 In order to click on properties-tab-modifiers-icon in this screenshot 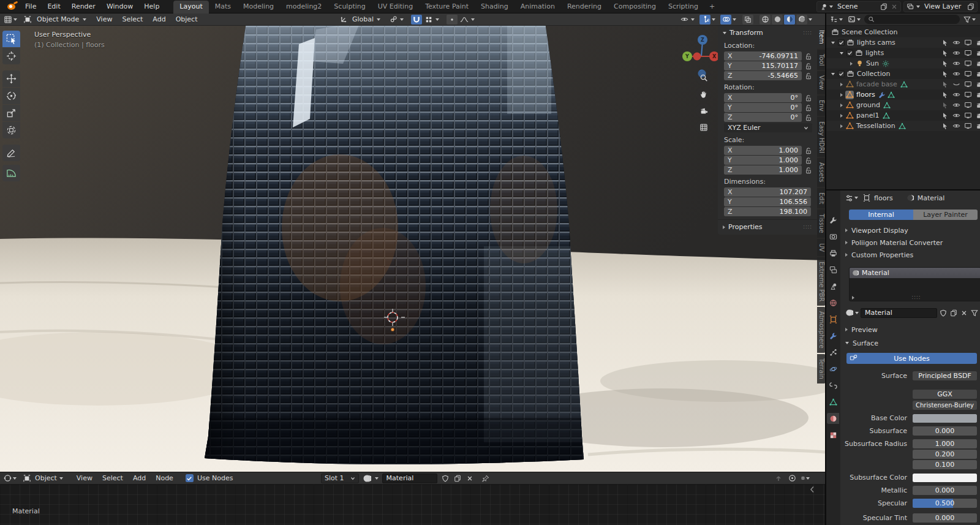, I will do `click(833, 336)`.